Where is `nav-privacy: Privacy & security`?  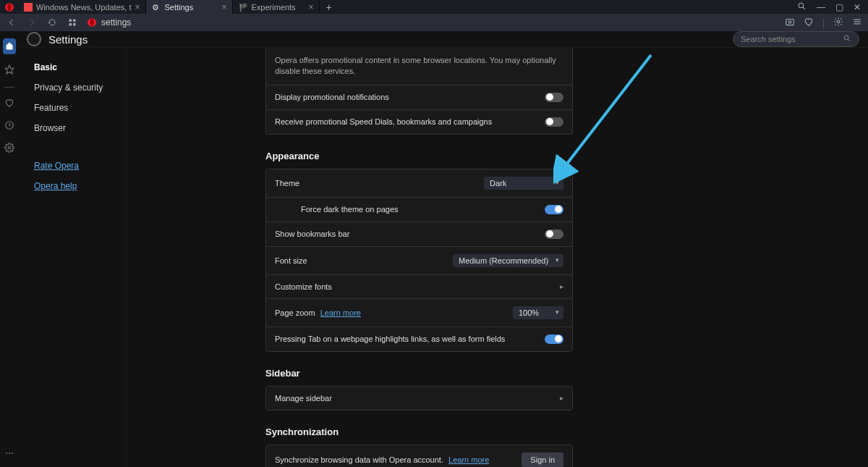 nav-privacy: Privacy & security is located at coordinates (80, 88).